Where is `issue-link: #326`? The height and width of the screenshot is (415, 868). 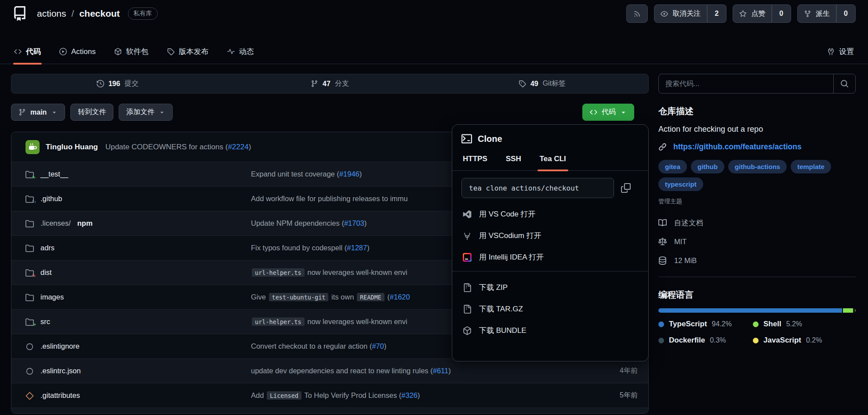
issue-link: #326 is located at coordinates (410, 395).